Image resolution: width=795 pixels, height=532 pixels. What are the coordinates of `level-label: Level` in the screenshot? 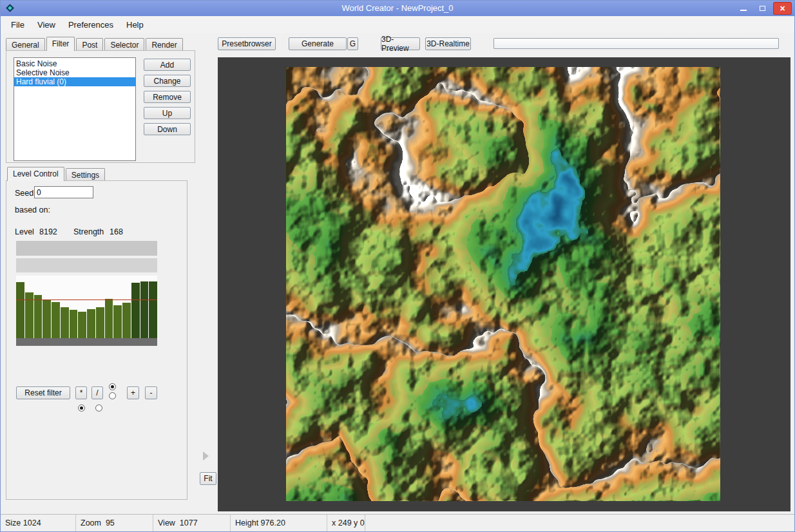 It's located at (24, 232).